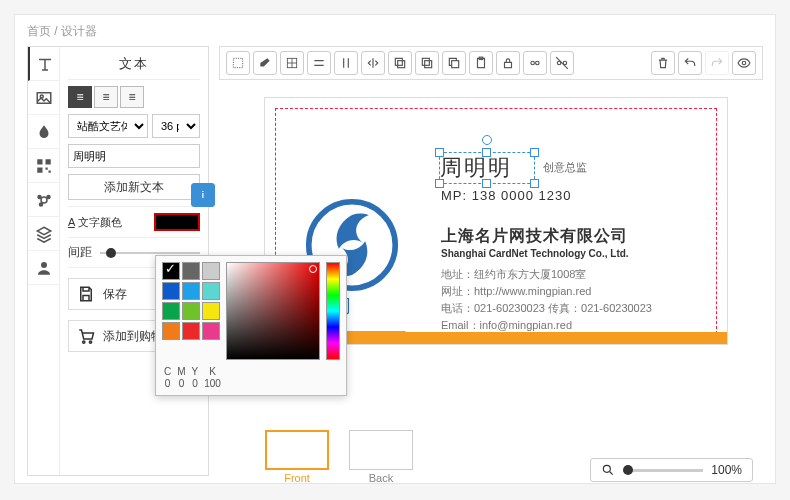 Image resolution: width=790 pixels, height=500 pixels. What do you see at coordinates (44, 132) in the screenshot?
I see `tool-shape-icon` at bounding box center [44, 132].